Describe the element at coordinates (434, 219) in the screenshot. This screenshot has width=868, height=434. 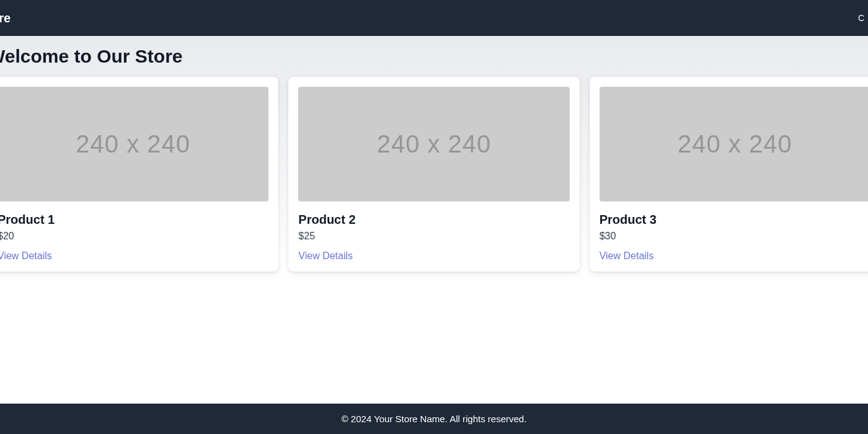
I see `product-title: Product 2` at that location.